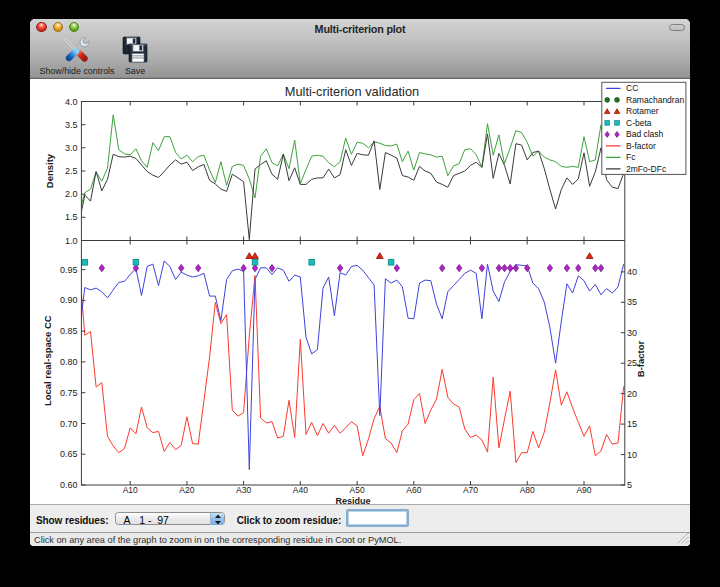 This screenshot has height=587, width=720. What do you see at coordinates (186, 490) in the screenshot?
I see `svg-text: A20` at bounding box center [186, 490].